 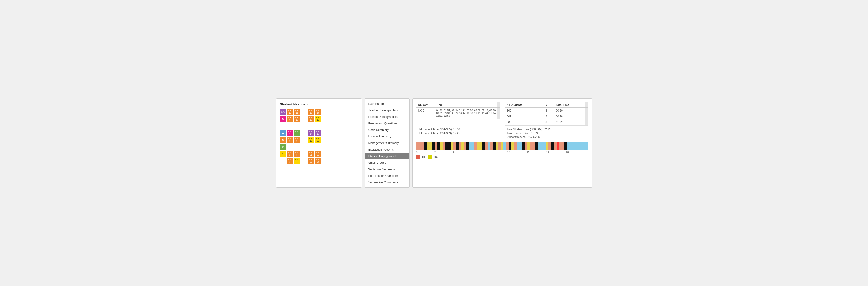 I want to click on col-count-header: #, so click(x=549, y=105).